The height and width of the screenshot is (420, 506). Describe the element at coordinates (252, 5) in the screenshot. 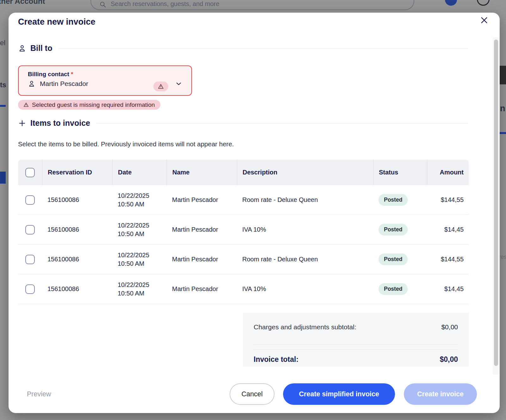

I see `search-input: Search reservations, guests, and more` at that location.